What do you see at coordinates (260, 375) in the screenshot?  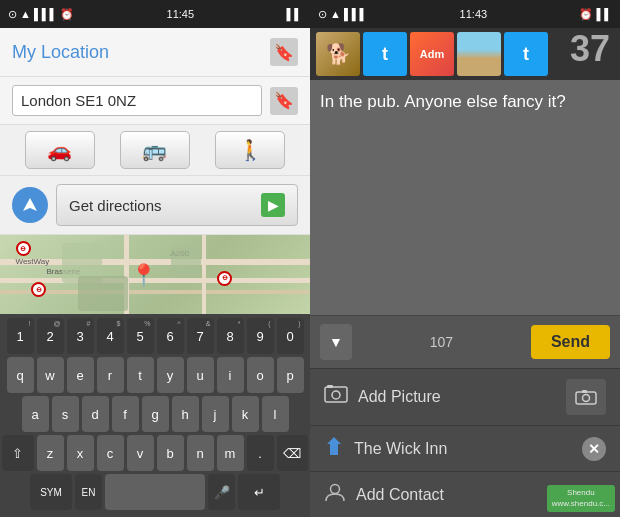 I see `key-o: o` at bounding box center [260, 375].